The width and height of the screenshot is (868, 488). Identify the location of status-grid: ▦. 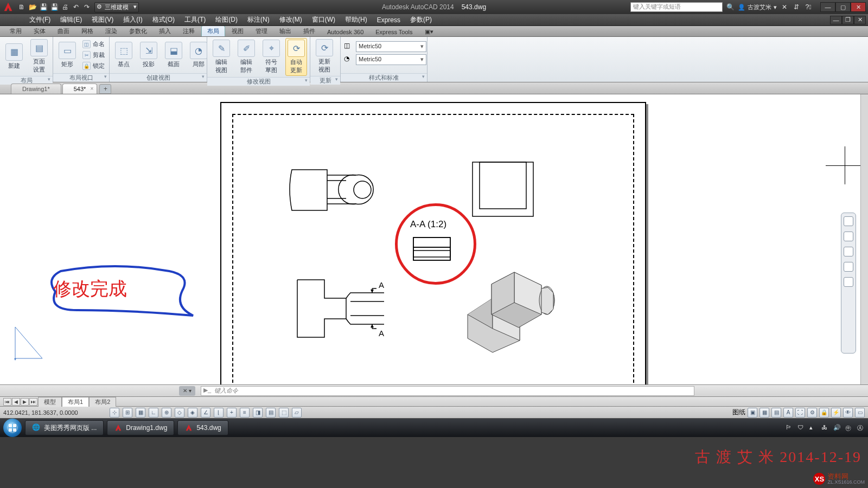
(141, 413).